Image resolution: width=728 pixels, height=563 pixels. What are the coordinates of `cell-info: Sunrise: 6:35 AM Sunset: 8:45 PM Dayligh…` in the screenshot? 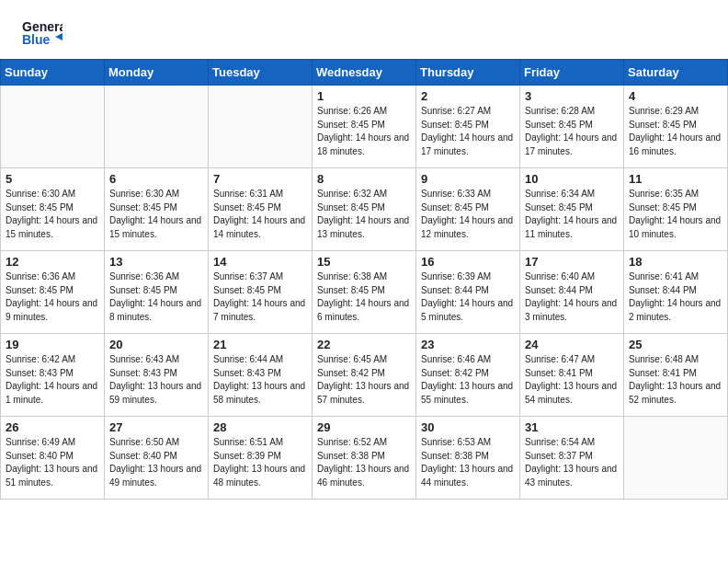 It's located at (676, 214).